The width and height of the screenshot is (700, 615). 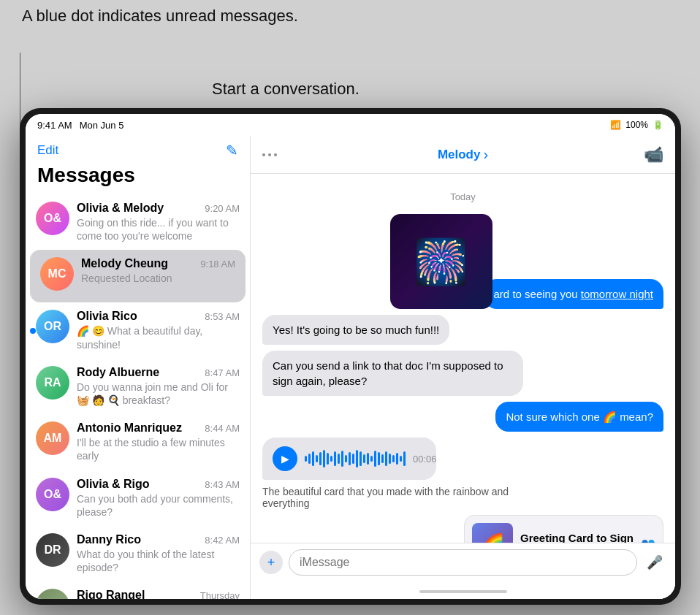 I want to click on conversation-item-danny-rico: DR Danny Rico 8:42 AM What do you think …, so click(x=137, y=554).